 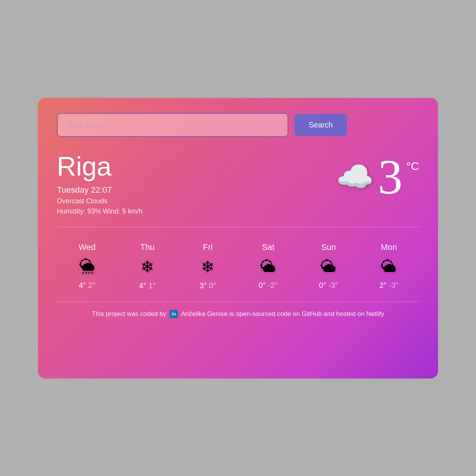 I want to click on forecast-day-label: Sat, so click(x=269, y=247).